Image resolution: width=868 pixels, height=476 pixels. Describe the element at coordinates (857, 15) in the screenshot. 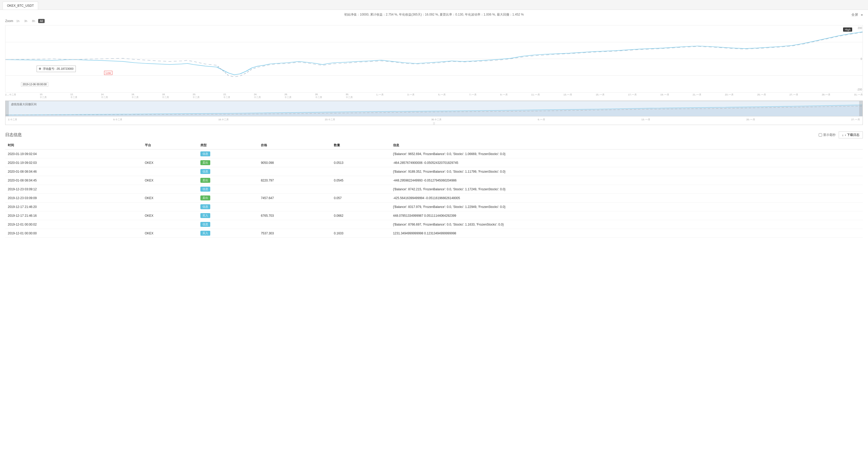

I see `top-right-controls: 全屏 ≡` at that location.